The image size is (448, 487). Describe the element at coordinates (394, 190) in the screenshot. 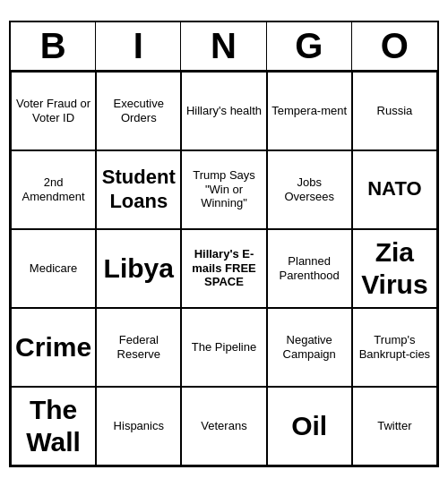

I see `bingo-cell: NATO` at that location.